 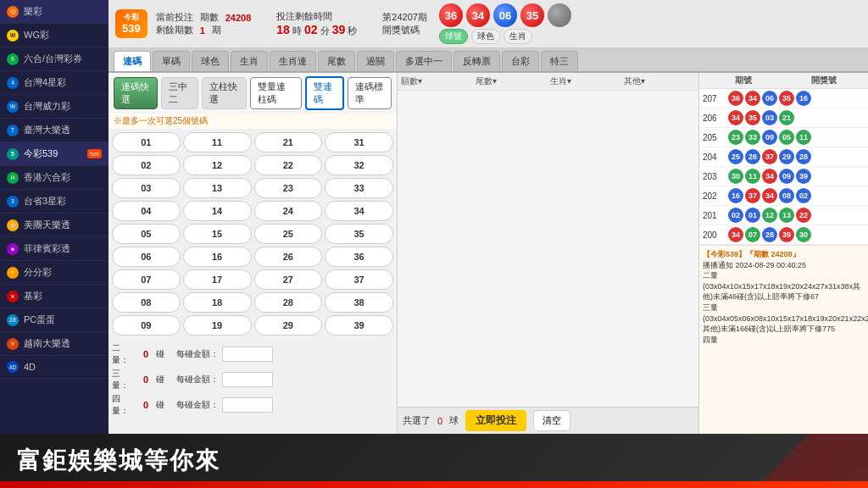 I want to click on sub-tabs: 連碼快選 三中二 立柱快選 雙量連柱碼 雙連碼 連碼標準, so click(x=253, y=93).